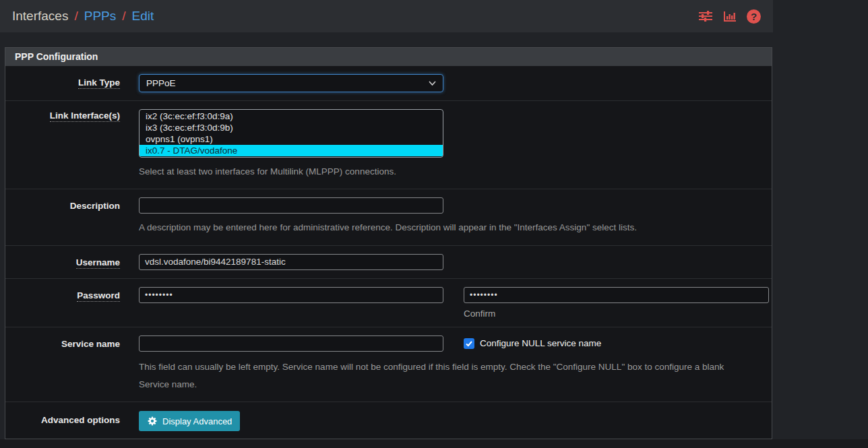  I want to click on footer-strip, so click(434, 443).